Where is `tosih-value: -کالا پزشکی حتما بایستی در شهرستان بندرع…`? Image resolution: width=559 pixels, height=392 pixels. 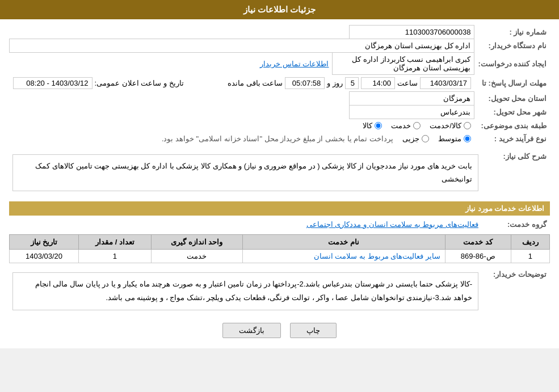 tosih-value: -کالا پزشکی حتما بایستی در شهرستان بندرع… is located at coordinates (245, 292).